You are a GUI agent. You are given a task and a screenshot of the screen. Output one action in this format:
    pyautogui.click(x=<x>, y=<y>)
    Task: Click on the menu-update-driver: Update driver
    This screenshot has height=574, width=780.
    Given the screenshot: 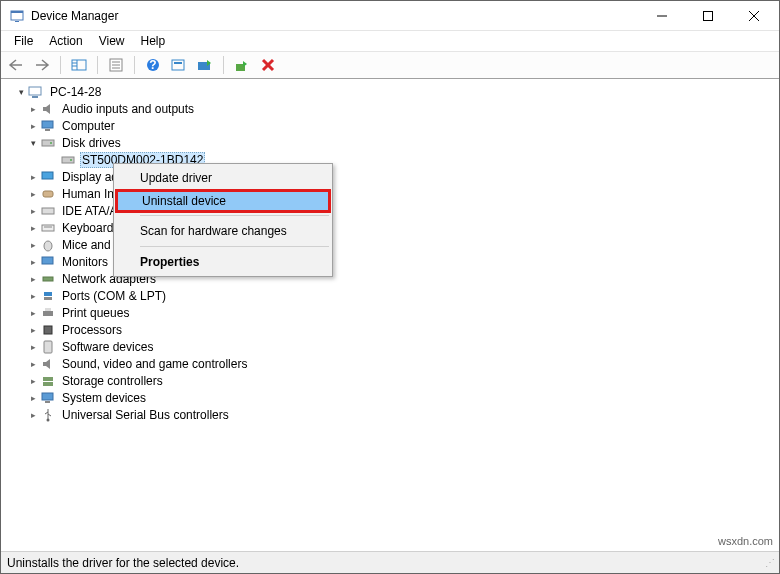 What is the action you would take?
    pyautogui.click(x=223, y=178)
    